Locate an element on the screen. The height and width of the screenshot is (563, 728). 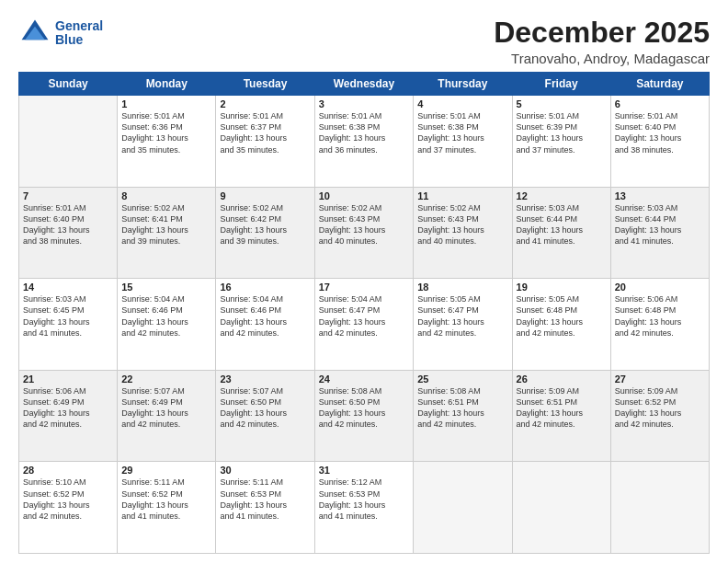
day-info: Sunrise: 5:01 AMSunset: 6:36 PMDaylight:… is located at coordinates (166, 132).